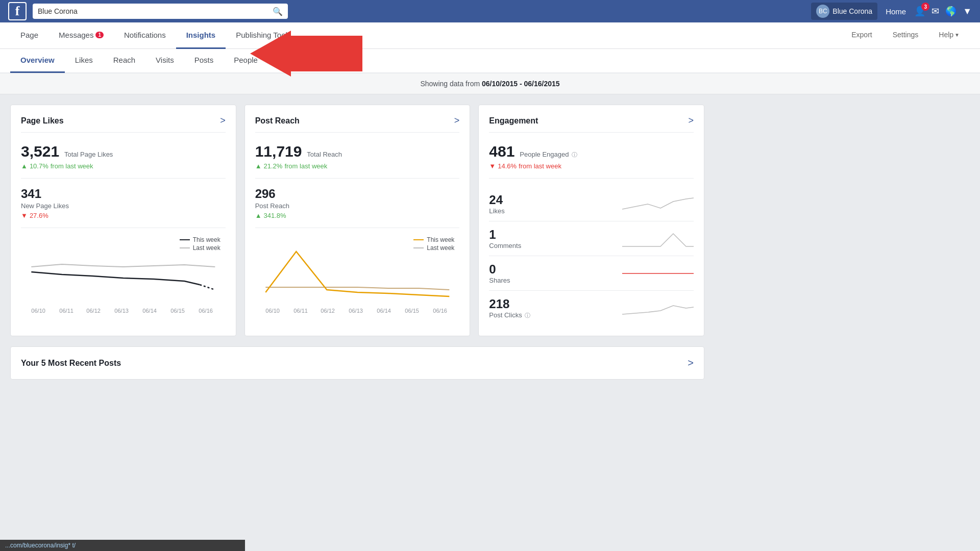 Image resolution: width=980 pixels, height=551 pixels. I want to click on people-engaged-change: ▼ 14.6% from last week, so click(591, 166).